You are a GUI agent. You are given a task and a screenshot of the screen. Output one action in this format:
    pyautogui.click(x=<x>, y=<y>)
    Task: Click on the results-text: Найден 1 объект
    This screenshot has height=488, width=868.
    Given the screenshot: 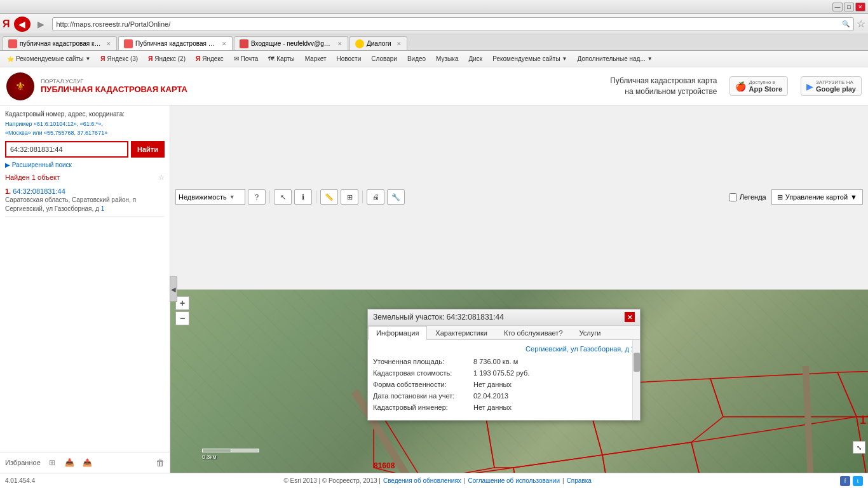 What is the action you would take?
    pyautogui.click(x=32, y=178)
    